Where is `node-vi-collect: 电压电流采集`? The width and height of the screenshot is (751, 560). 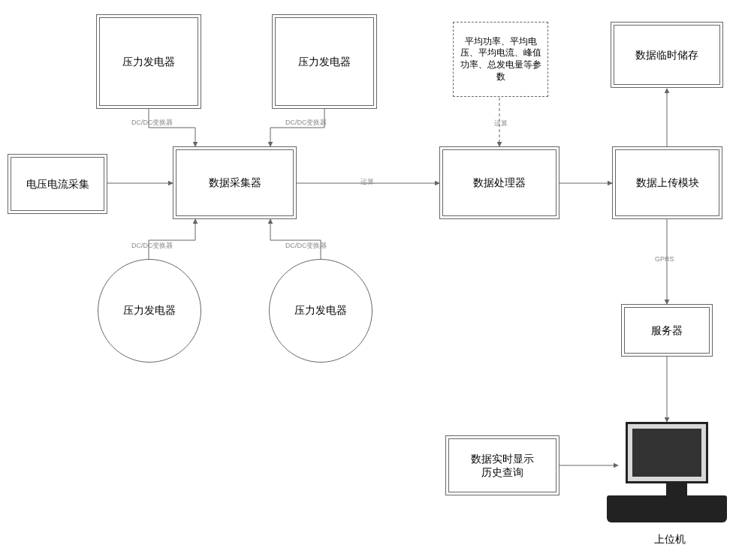
node-vi-collect: 电压电流采集 is located at coordinates (57, 184).